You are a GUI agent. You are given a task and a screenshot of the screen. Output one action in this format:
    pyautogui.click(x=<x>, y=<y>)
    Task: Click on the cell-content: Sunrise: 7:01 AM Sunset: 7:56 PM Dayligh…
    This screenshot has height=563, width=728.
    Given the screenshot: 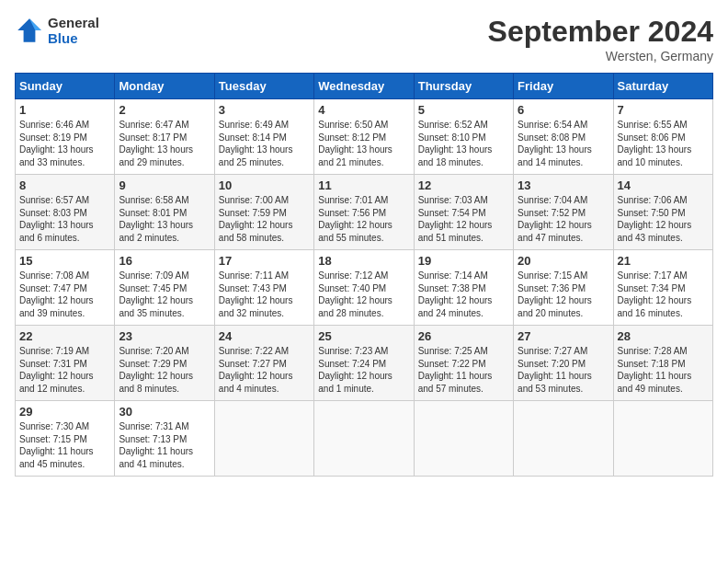 What is the action you would take?
    pyautogui.click(x=364, y=219)
    